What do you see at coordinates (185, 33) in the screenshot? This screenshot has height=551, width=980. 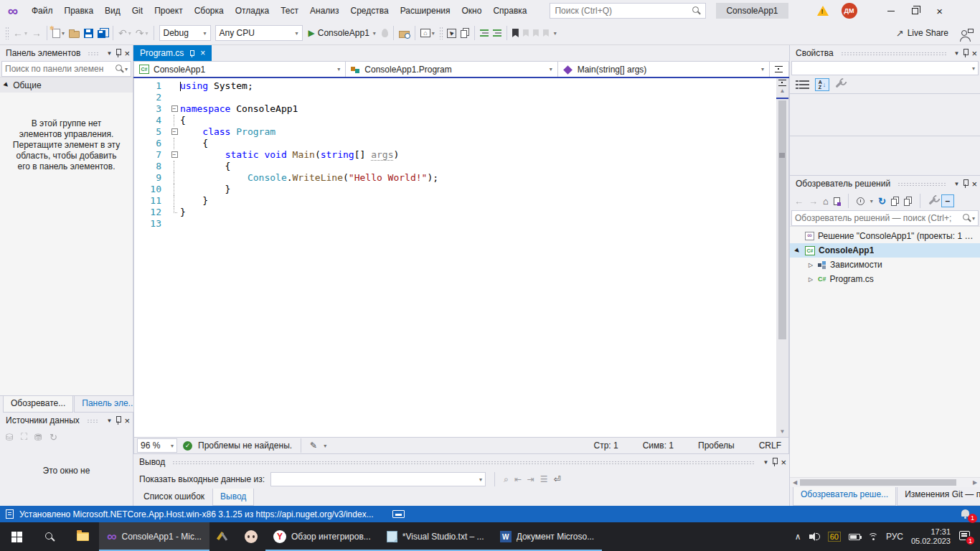 I see `configuration-select: Debug▾` at bounding box center [185, 33].